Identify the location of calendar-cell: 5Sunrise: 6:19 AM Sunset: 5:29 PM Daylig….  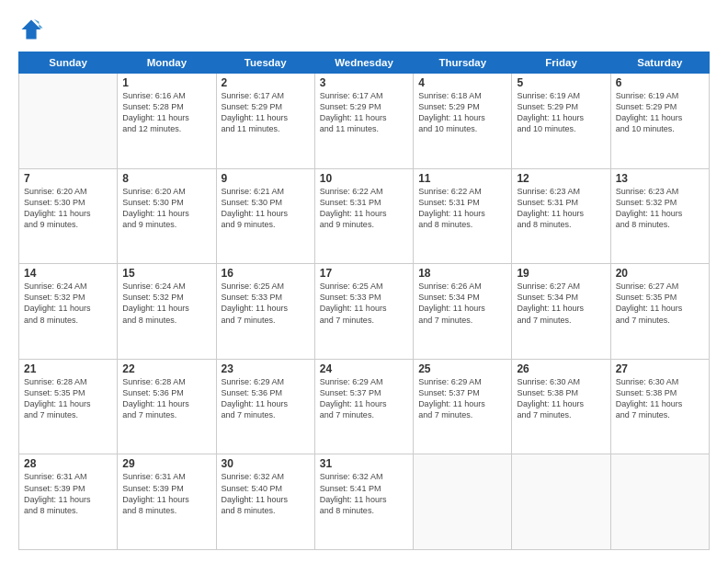
(561, 121).